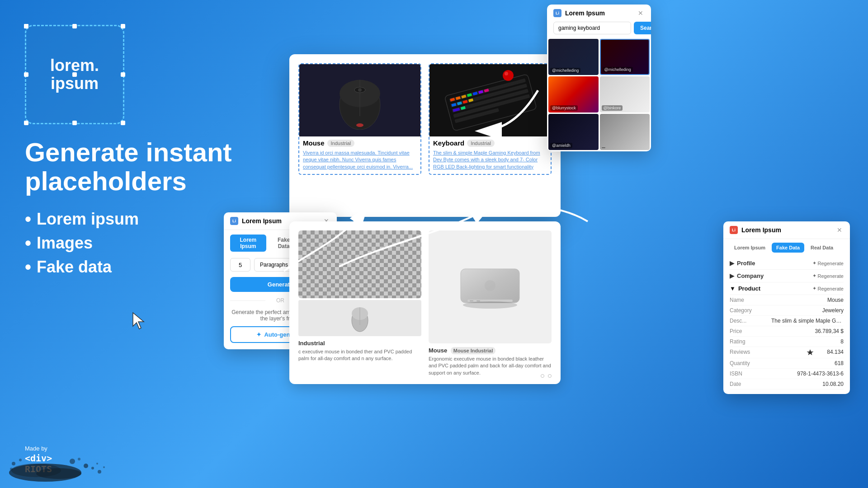  I want to click on data-label-reviews: Reviews, so click(740, 352).